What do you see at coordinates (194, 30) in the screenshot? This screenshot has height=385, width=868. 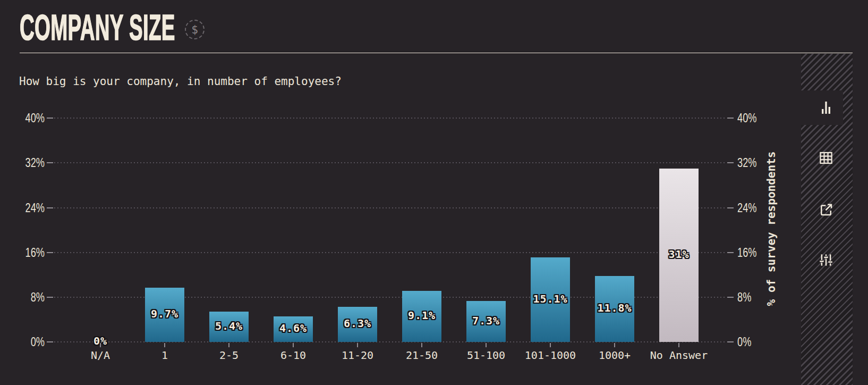 I see `dollar-icon: $` at bounding box center [194, 30].